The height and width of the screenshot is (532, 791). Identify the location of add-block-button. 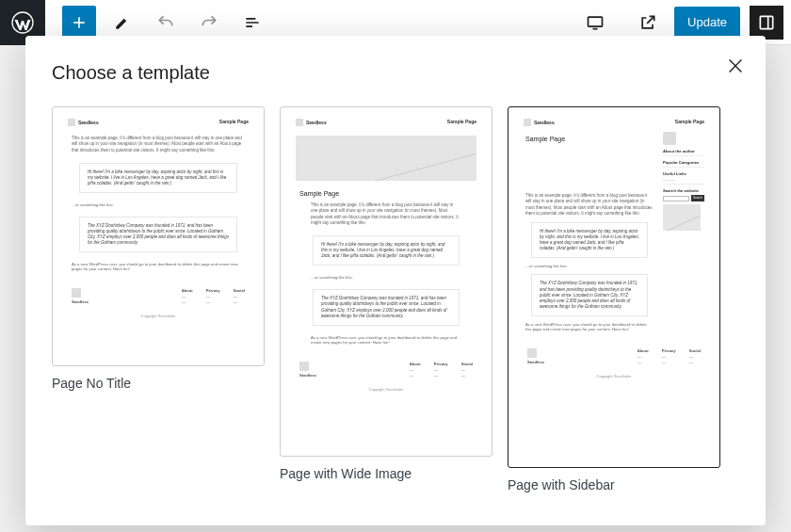
(79, 23).